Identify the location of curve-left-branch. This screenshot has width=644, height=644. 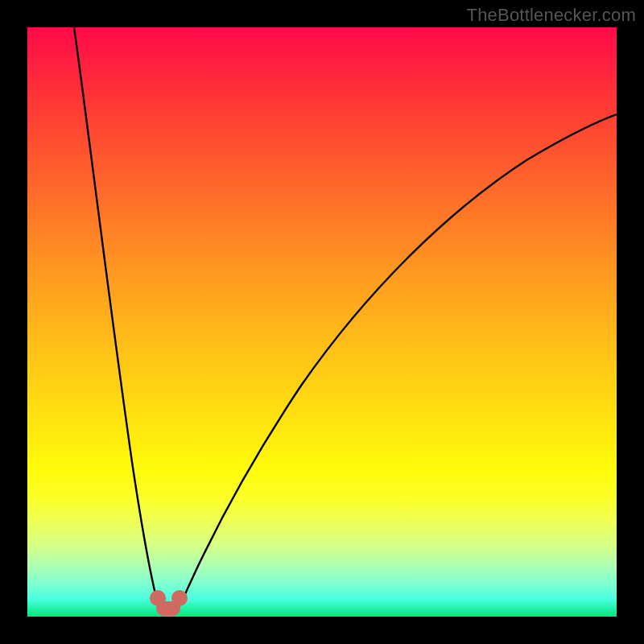
(119, 320).